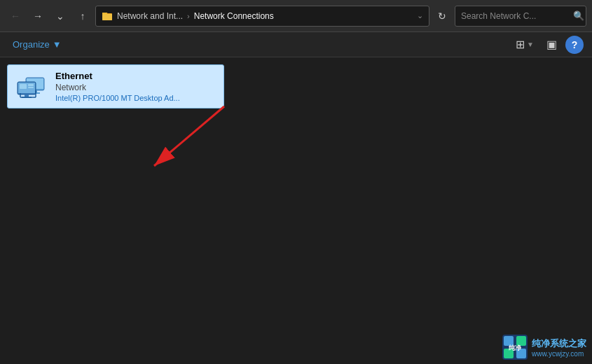 Image resolution: width=592 pixels, height=364 pixels. What do you see at coordinates (32, 87) in the screenshot?
I see `ethernet-icon` at bounding box center [32, 87].